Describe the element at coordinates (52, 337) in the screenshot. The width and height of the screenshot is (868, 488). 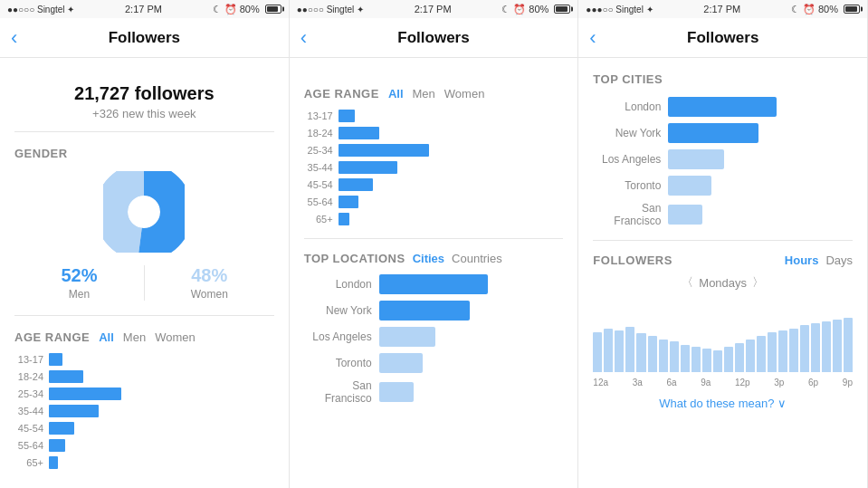
I see `age-range-label-1: AGE RANGE` at that location.